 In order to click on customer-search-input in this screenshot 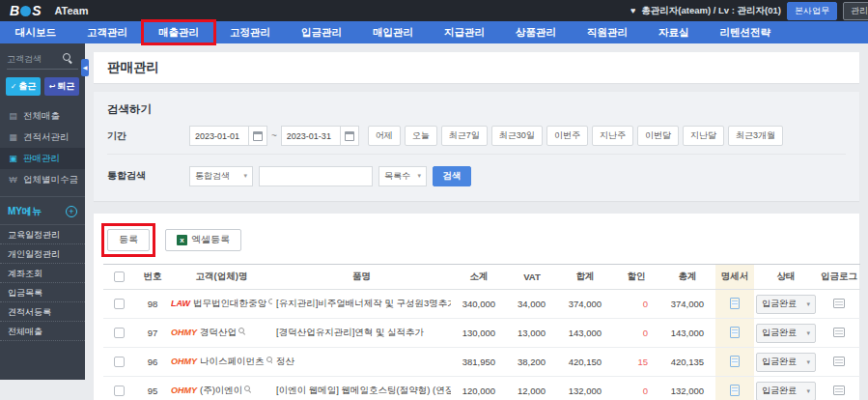, I will do `click(35, 59)`.